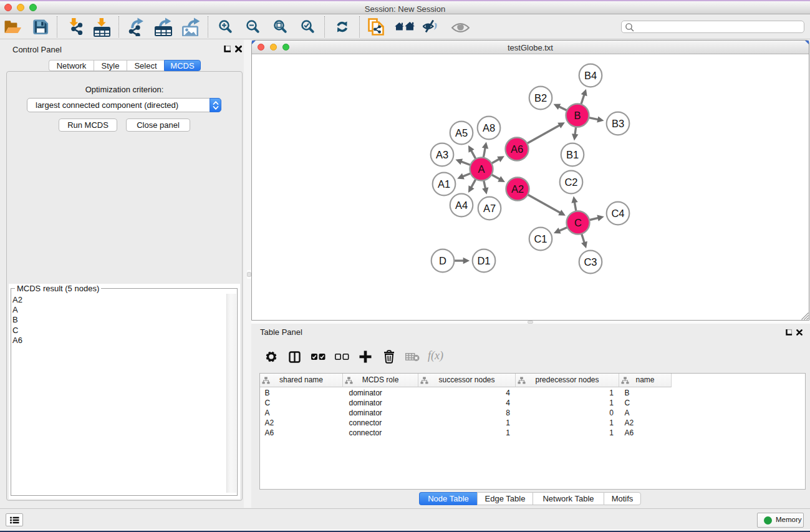 This screenshot has height=532, width=810. I want to click on svg-text: A1, so click(444, 184).